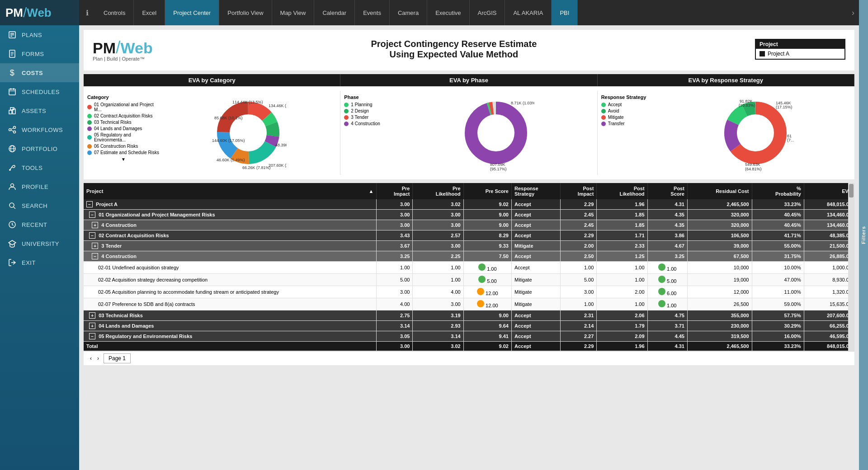  Describe the element at coordinates (12, 206) in the screenshot. I see `search-icon` at that location.